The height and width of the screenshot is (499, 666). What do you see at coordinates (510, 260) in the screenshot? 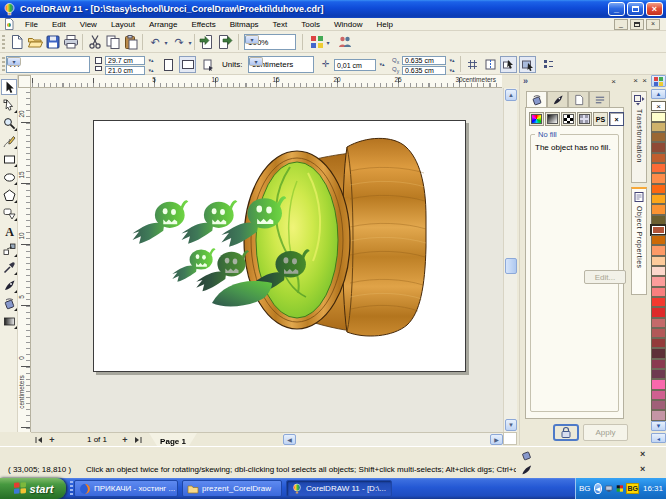
I see `vertical-scrollbar: ▲ ▼` at bounding box center [510, 260].